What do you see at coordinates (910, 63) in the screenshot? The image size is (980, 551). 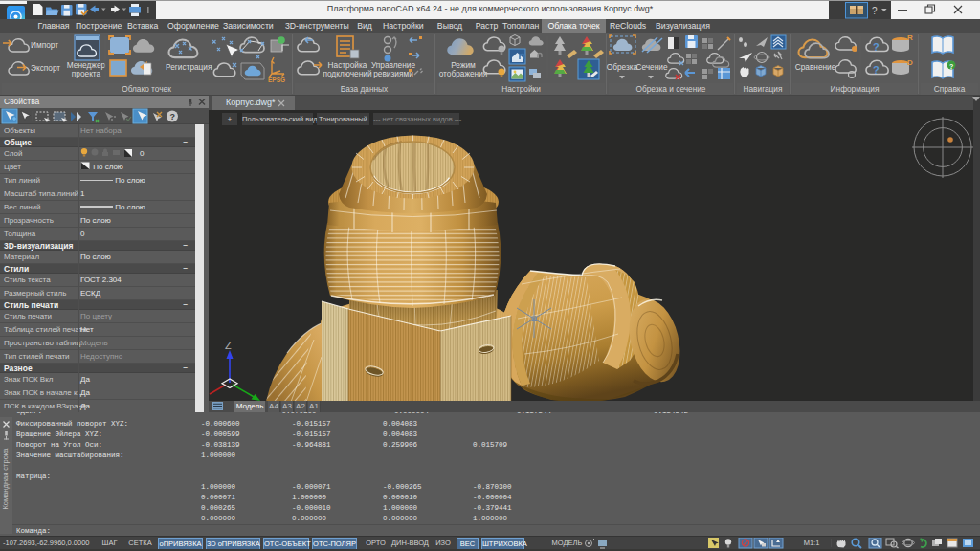 I see `svg-text: D` at bounding box center [910, 63].